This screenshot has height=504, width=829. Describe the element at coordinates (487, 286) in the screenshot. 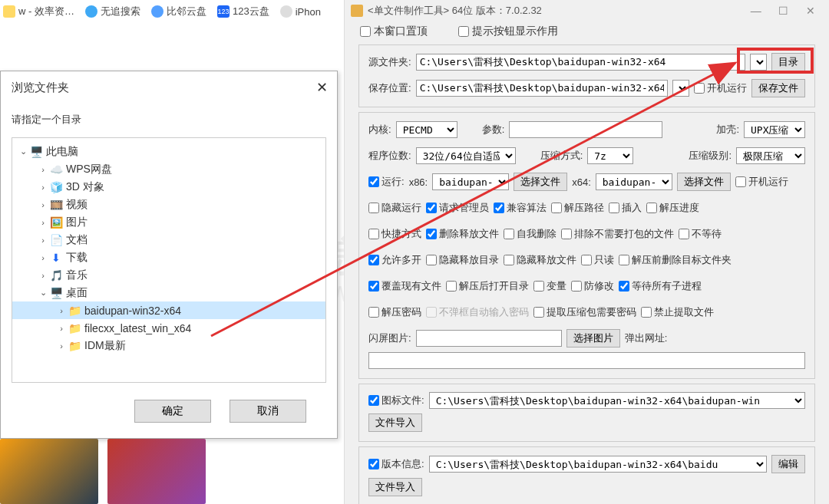

I see `opt-checkbox: 解压后打开目录` at that location.